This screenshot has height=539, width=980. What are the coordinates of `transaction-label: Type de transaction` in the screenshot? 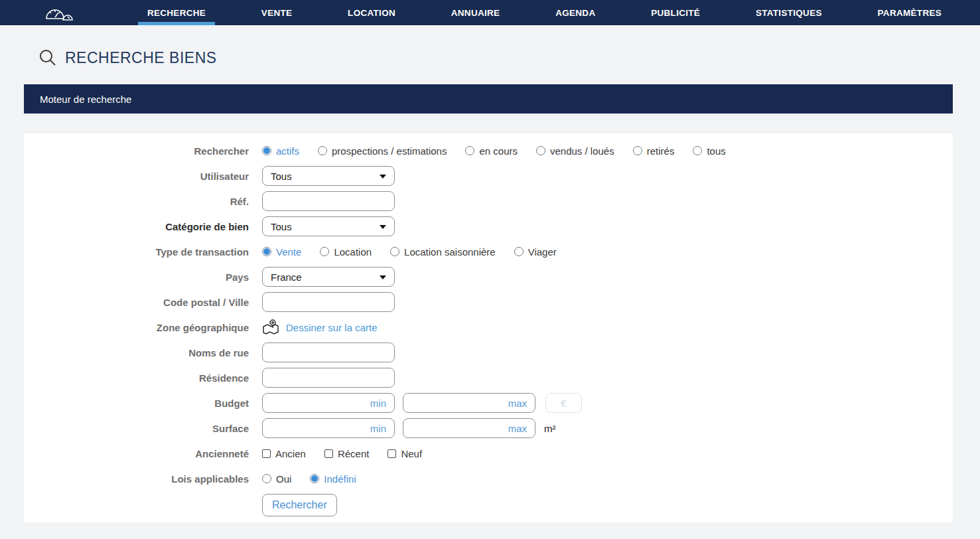 It's located at (137, 252).